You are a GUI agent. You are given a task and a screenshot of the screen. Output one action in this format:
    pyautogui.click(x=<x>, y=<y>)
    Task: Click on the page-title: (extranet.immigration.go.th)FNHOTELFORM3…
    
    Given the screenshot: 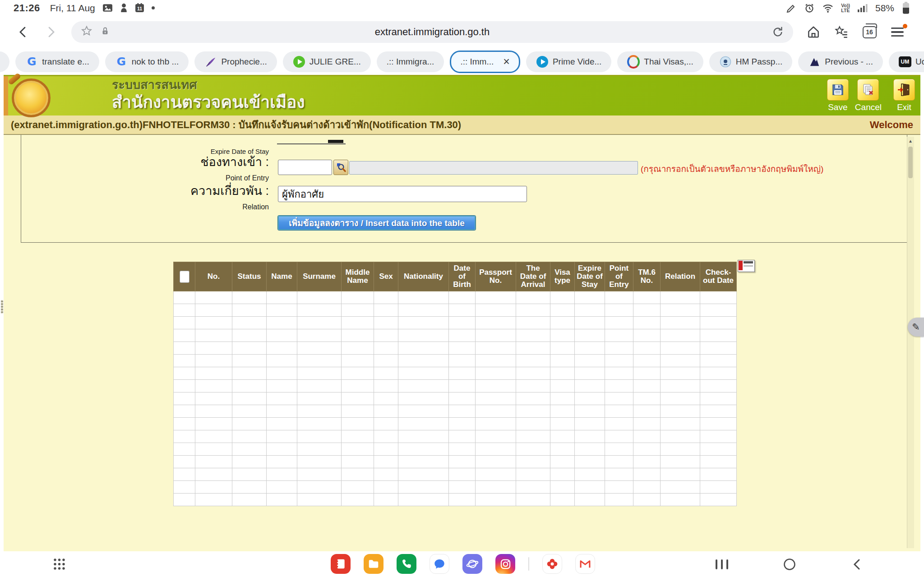 What is the action you would take?
    pyautogui.click(x=236, y=125)
    